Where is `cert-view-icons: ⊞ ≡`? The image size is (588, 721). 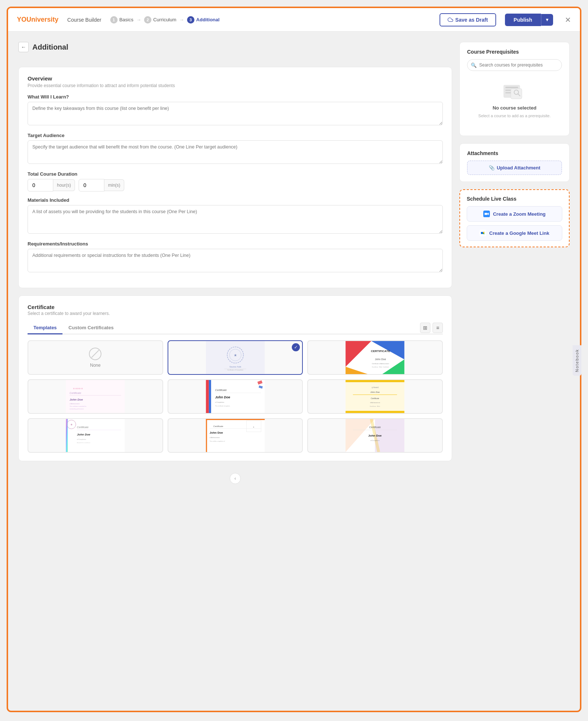 cert-view-icons: ⊞ ≡ is located at coordinates (431, 328).